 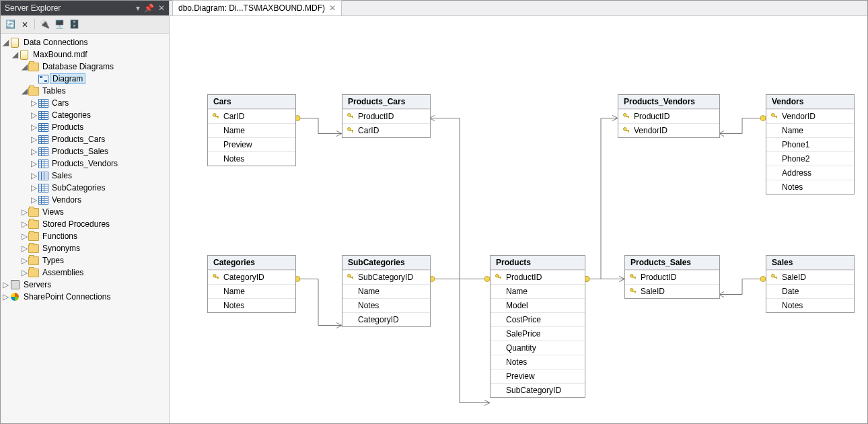 I want to click on stop-icon: ⨯, so click(x=25, y=24).